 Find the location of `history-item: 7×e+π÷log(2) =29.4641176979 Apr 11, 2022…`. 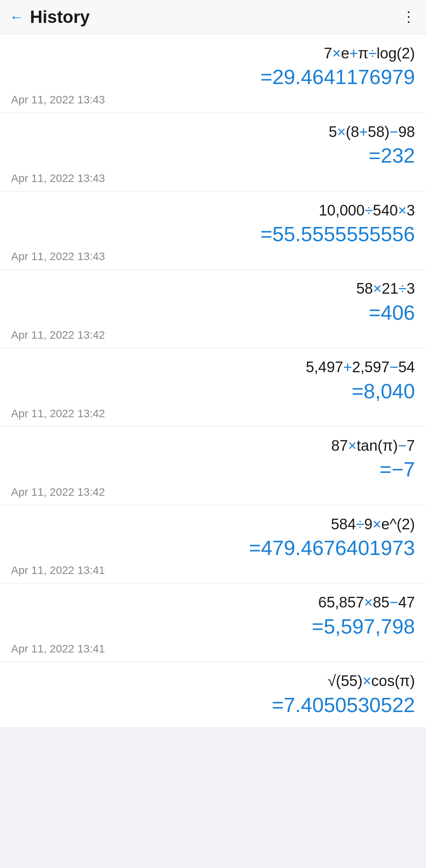

history-item: 7×e+π÷log(2) =29.4641176979 Apr 11, 2022… is located at coordinates (213, 73).